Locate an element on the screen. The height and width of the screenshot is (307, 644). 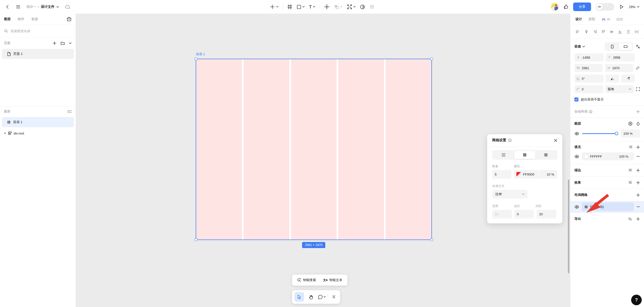
align-left-icon is located at coordinates (578, 32).